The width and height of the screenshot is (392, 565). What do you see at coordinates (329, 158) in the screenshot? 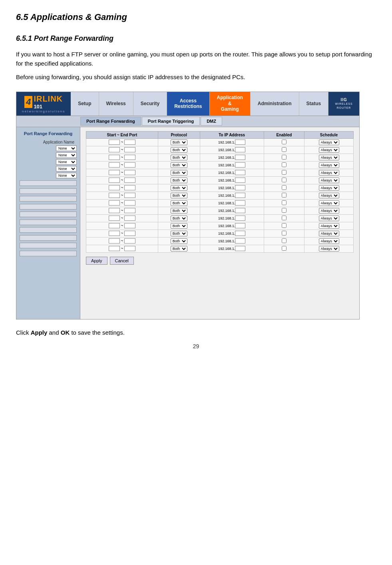
I see `schedule-select-2: Always` at bounding box center [329, 158].